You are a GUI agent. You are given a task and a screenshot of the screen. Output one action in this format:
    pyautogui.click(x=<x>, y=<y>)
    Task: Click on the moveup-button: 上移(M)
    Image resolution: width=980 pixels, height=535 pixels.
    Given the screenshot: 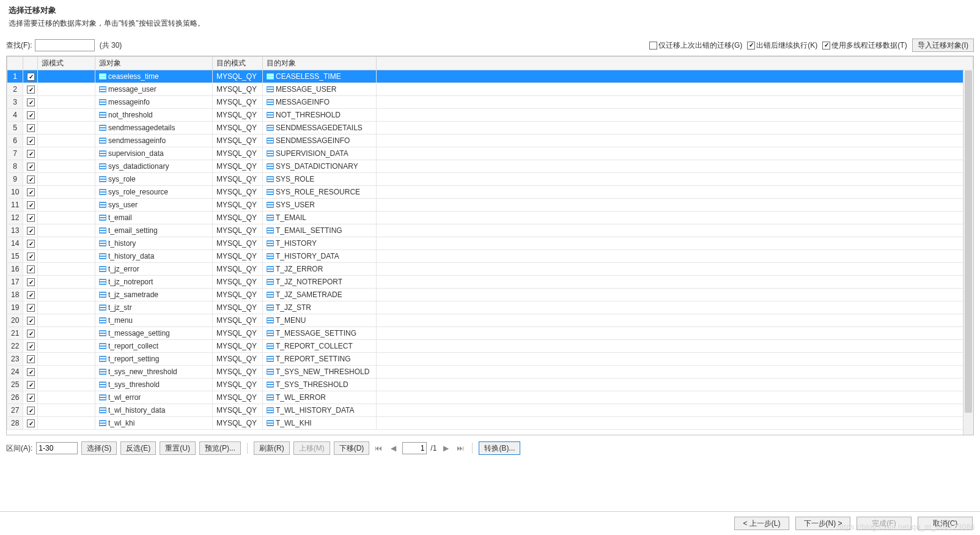 What is the action you would take?
    pyautogui.click(x=312, y=448)
    